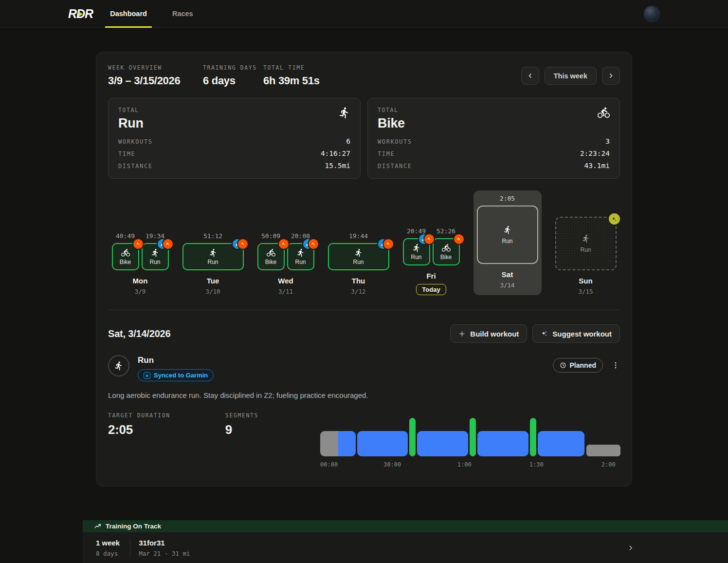 The image size is (728, 563). I want to click on workout-detail-row: Run Synced to Garmin Planned, so click(364, 368).